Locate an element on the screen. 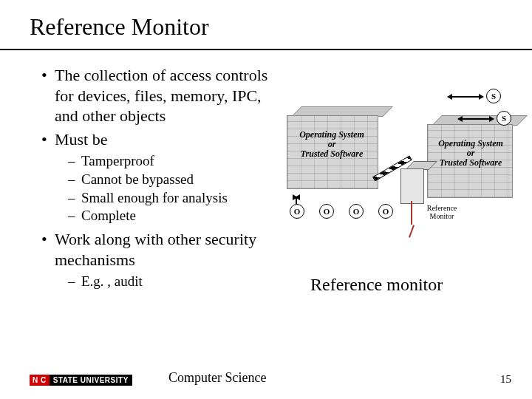 This screenshot has height=399, width=532. sub-bullet-item: – Complete is located at coordinates (173, 216).